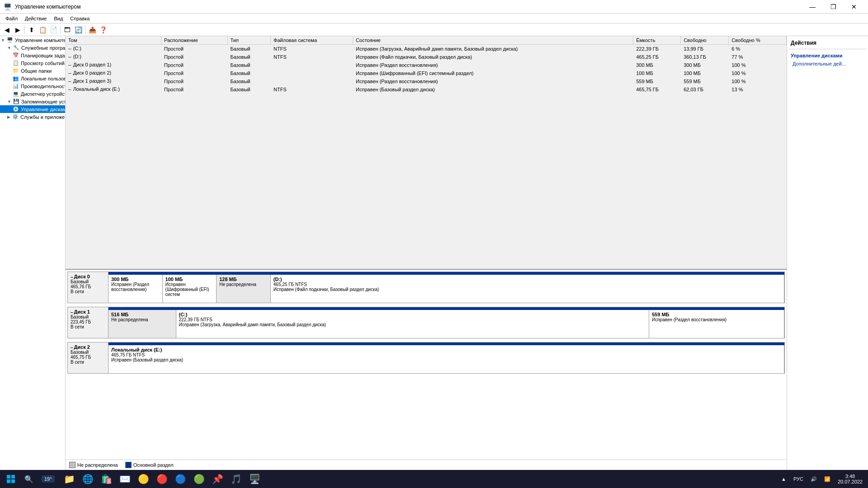  Describe the element at coordinates (33, 101) in the screenshot. I see `sidebar-item-storage: ▼ 💾 Запоминающие устройства` at that location.